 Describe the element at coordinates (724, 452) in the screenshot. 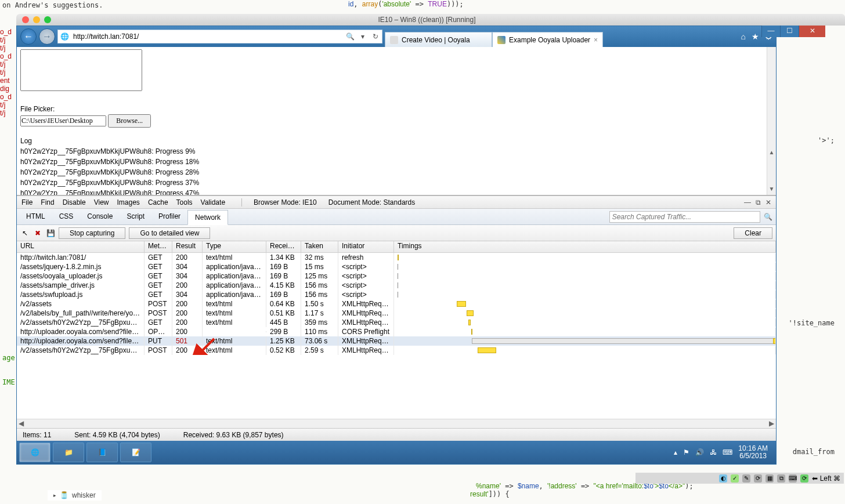

I see `system-tray: ▴ ⚑ 🔊 🖧 ⌨ 10:16 AM 6/5/2013` at that location.